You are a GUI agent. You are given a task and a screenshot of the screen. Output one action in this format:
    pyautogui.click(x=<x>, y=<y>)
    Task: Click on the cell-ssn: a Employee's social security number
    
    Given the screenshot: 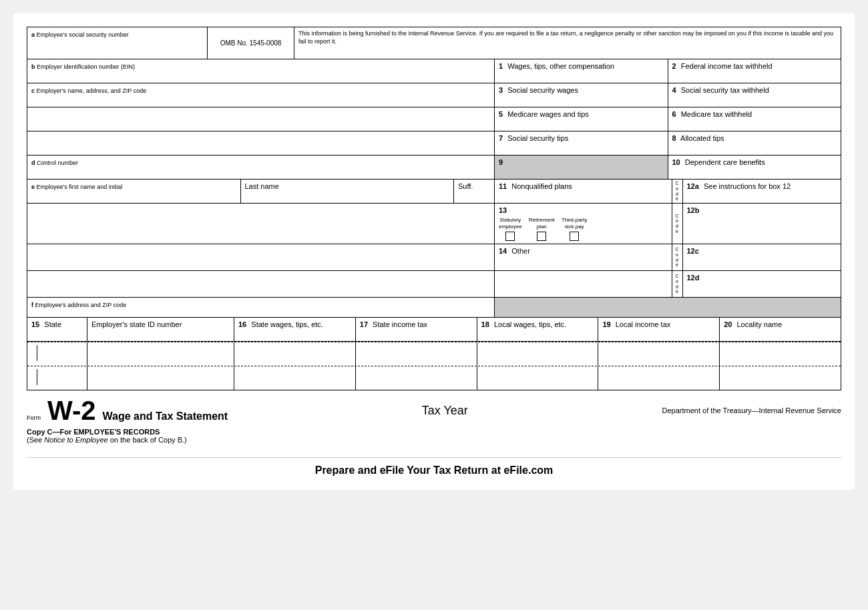 What is the action you would take?
    pyautogui.click(x=118, y=43)
    